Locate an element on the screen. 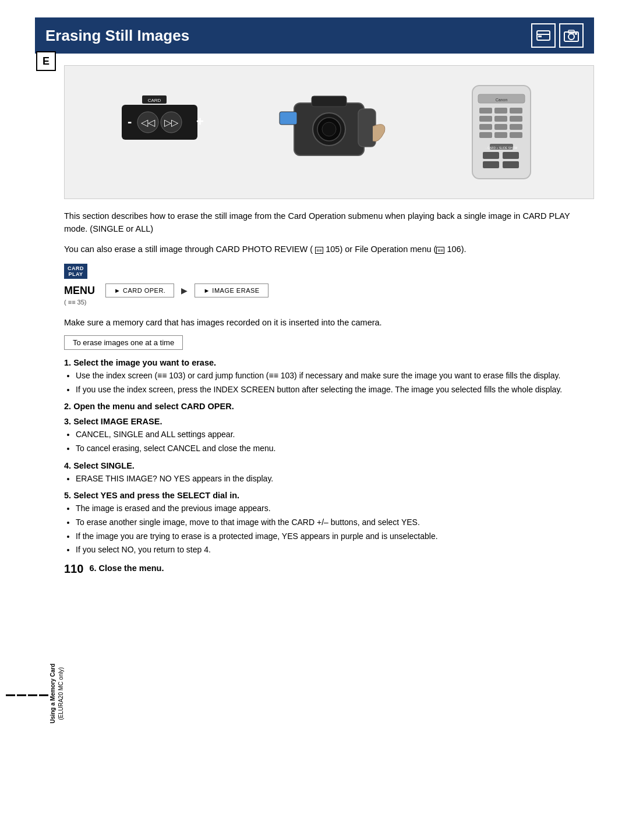 The image size is (629, 840). page-header: Erasing Still Images is located at coordinates (314, 36).